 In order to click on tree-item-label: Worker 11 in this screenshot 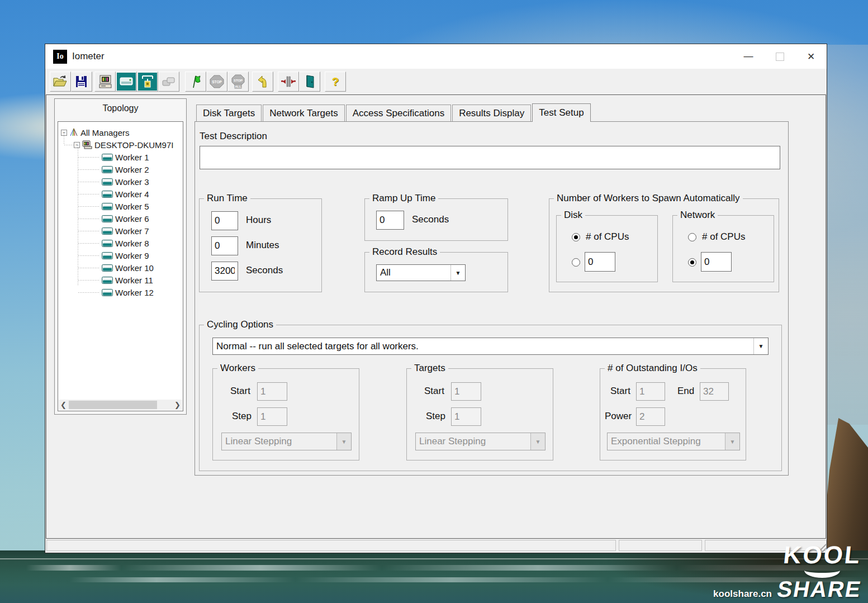, I will do `click(134, 281)`.